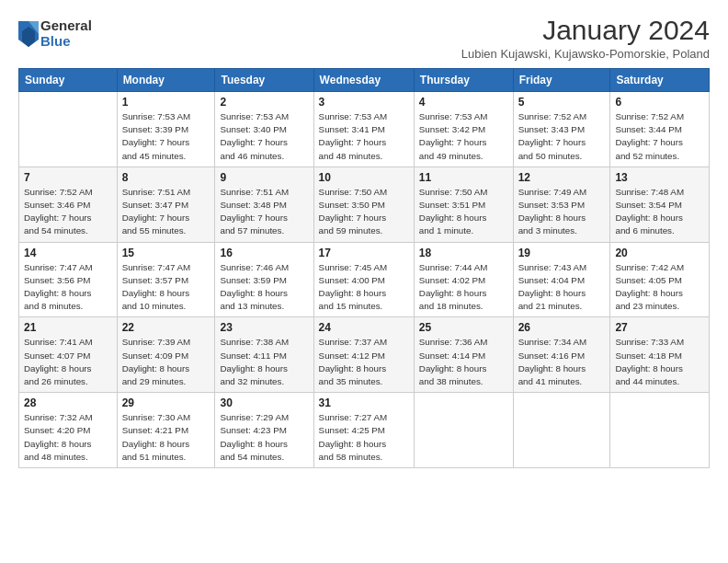 The image size is (728, 563). I want to click on cell-w0d5: 5Sunrise: 7:52 AM Sunset: 3:43 PM Daylig…, so click(562, 130).